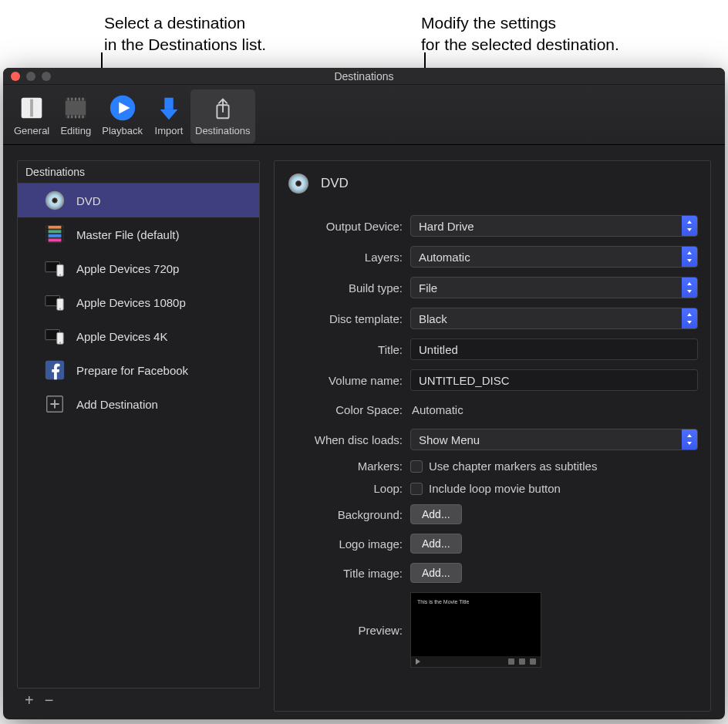  Describe the element at coordinates (418, 662) in the screenshot. I see `preview-play-icon` at that location.